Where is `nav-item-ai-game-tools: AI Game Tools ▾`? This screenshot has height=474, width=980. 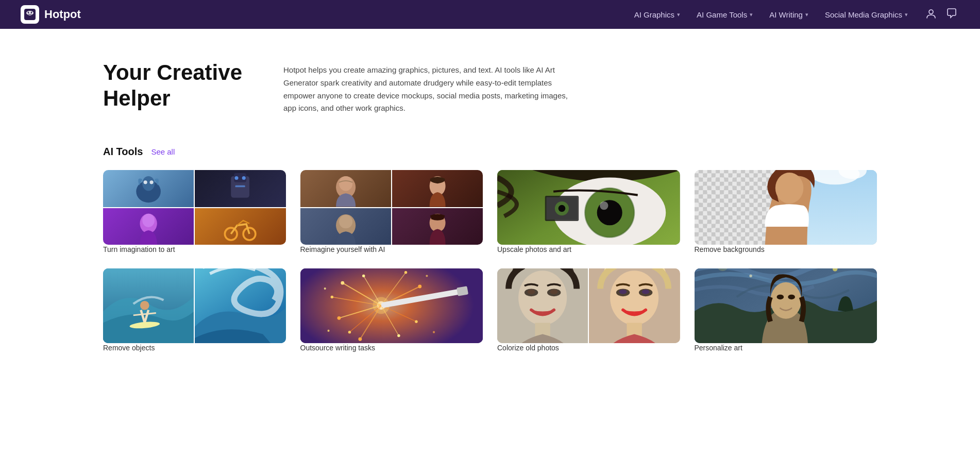
nav-item-ai-game-tools: AI Game Tools ▾ is located at coordinates (724, 14).